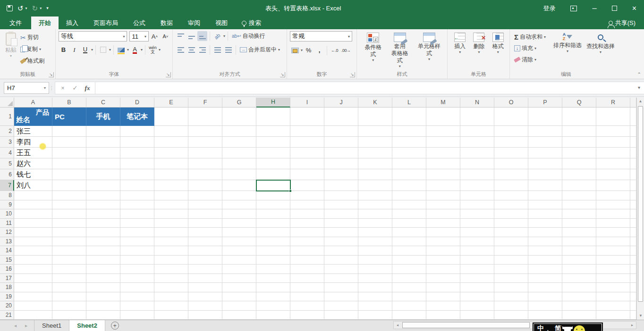  Describe the element at coordinates (613, 153) in the screenshot. I see `cell-R4` at that location.